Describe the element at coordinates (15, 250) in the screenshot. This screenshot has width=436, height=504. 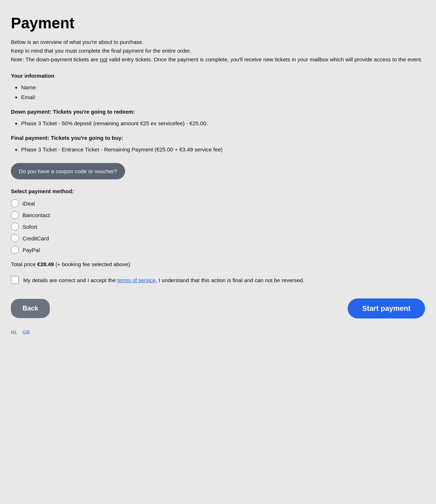
I see `radio-paypal` at that location.